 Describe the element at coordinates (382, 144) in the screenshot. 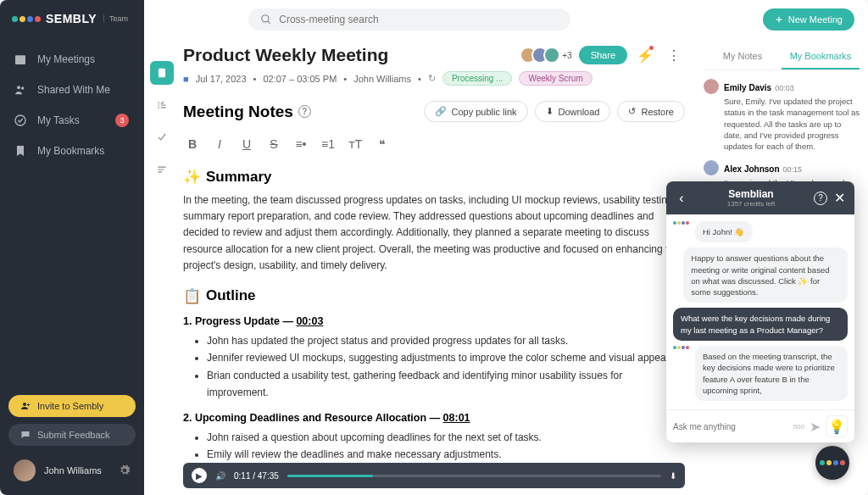

I see `quote-button: ❝` at that location.